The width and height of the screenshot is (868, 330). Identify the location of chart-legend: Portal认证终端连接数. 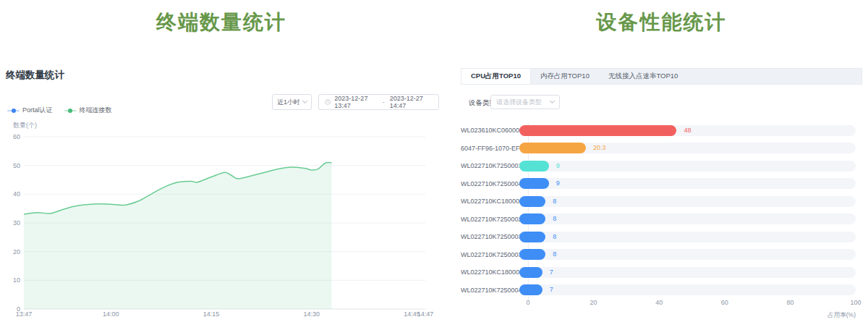
(59, 110).